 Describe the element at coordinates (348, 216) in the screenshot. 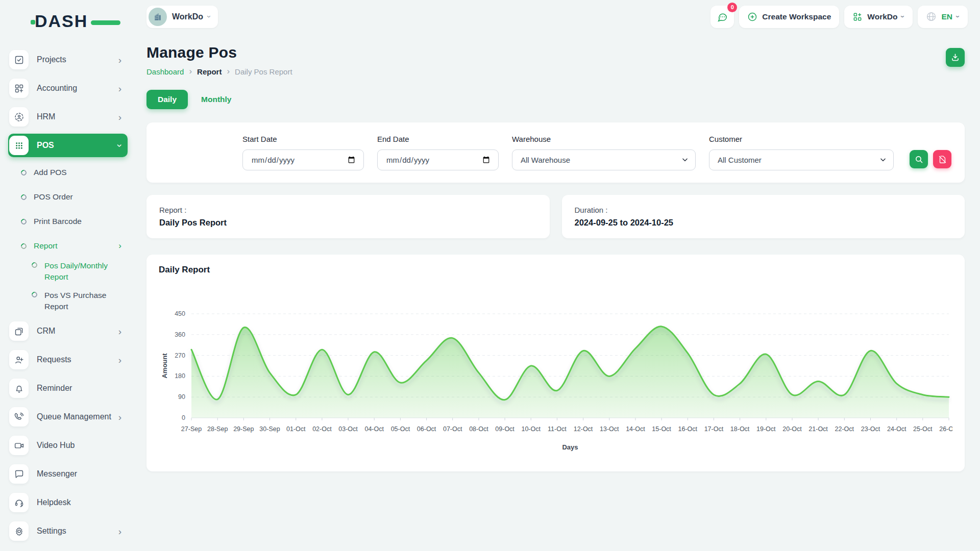

I see `report-summary-card: Report : Daily Pos Report` at that location.